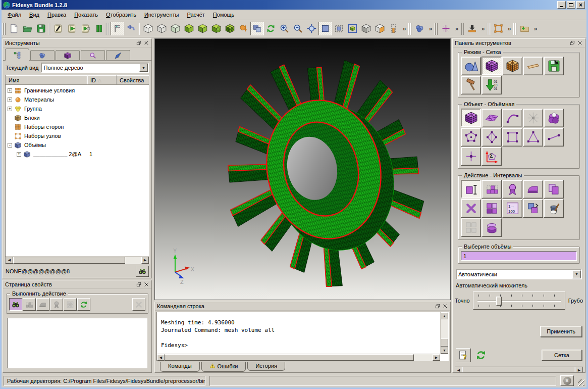  Describe the element at coordinates (492, 189) in the screenshot. I see `action-mesh-button` at that location.